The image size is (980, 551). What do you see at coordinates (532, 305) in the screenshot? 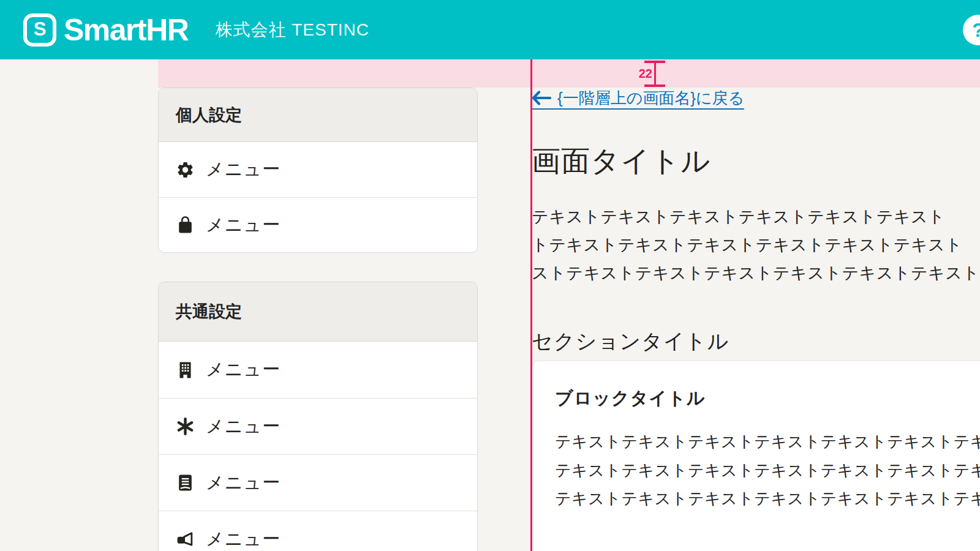
I see `content-left-edge-rule` at bounding box center [532, 305].